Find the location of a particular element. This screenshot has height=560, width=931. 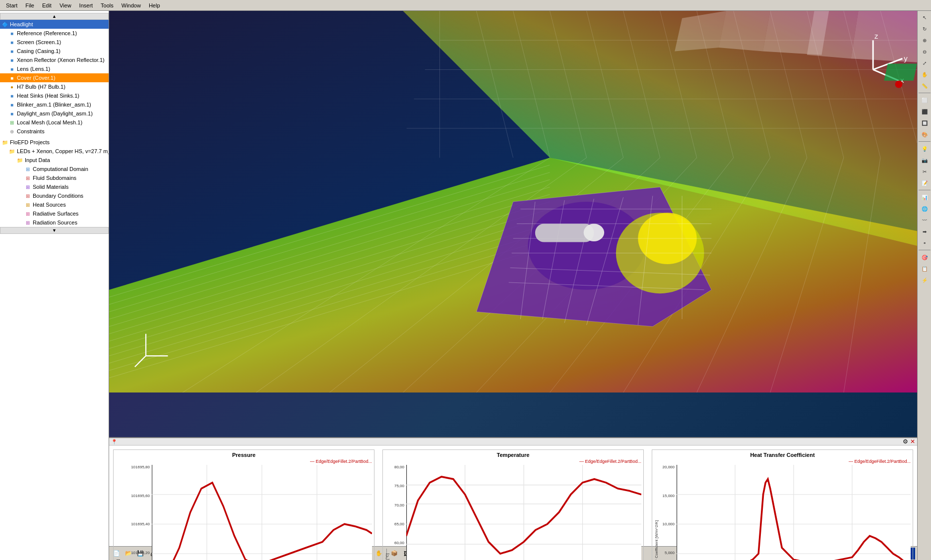

tree-item-compdomain: ⊞ Computational Domain is located at coordinates (55, 169).